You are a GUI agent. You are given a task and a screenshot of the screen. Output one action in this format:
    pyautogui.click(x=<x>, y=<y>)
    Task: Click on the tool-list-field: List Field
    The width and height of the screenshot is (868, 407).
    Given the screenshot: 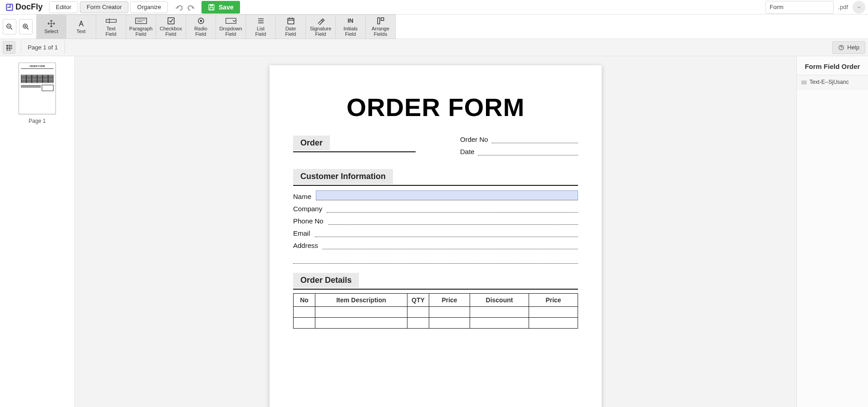 What is the action you would take?
    pyautogui.click(x=261, y=27)
    